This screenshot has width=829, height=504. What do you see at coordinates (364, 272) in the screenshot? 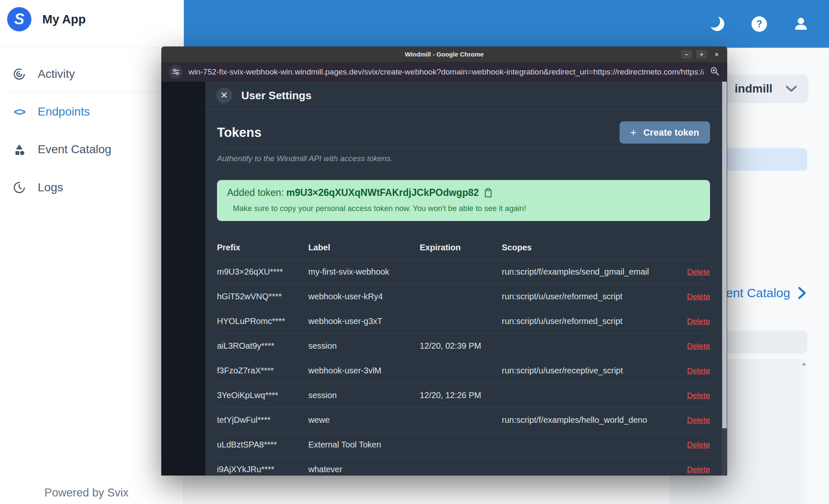
I see `token-label: my-first-svix-webhook` at bounding box center [364, 272].